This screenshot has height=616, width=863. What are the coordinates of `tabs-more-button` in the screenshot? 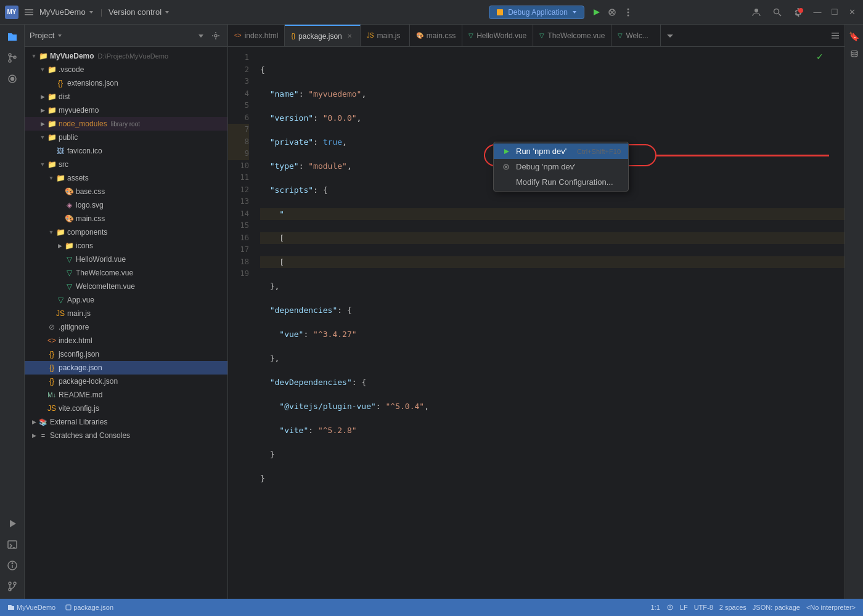 It's located at (670, 36).